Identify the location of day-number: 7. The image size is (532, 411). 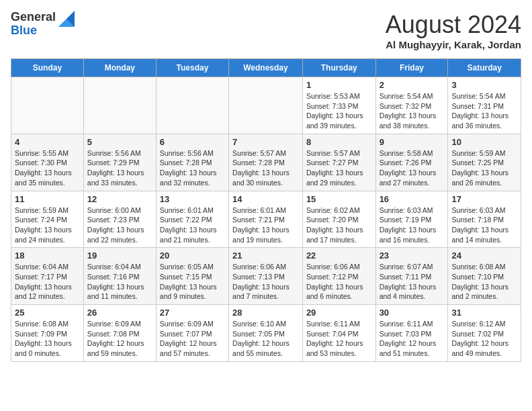
(266, 142).